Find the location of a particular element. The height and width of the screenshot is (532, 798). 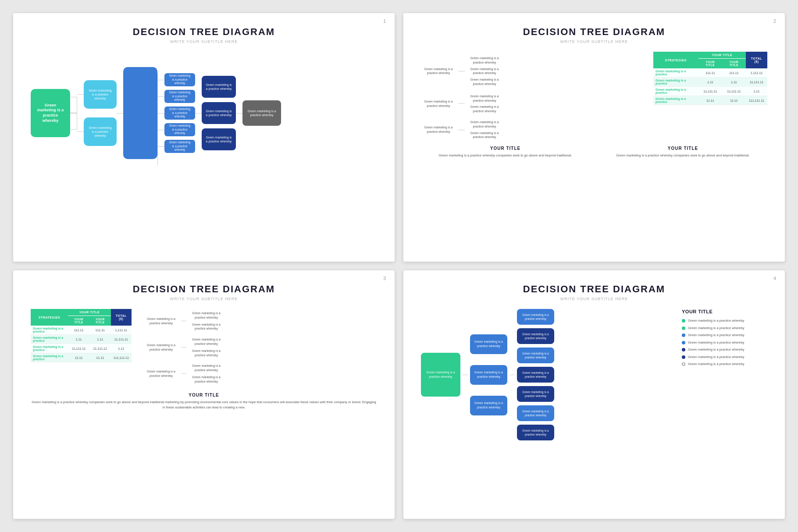

bottom-item-1: YOUR TITLE Green marketing is a practice… is located at coordinates (505, 152).